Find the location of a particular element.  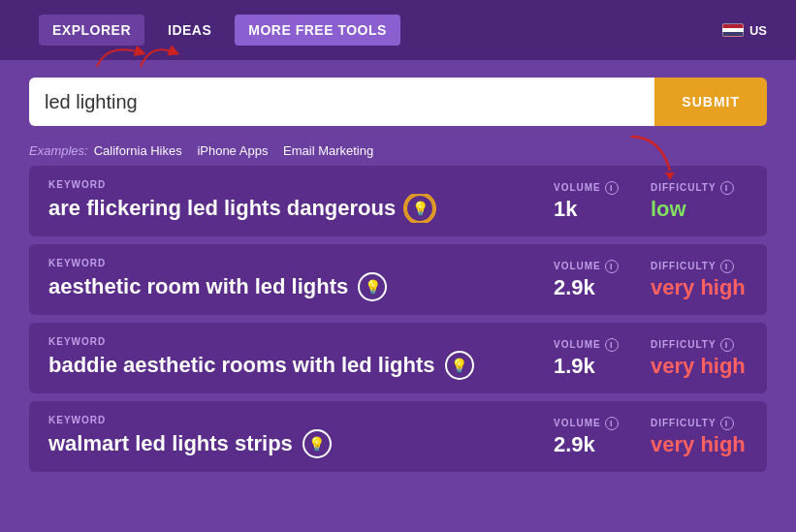

region-selector: US is located at coordinates (745, 31).